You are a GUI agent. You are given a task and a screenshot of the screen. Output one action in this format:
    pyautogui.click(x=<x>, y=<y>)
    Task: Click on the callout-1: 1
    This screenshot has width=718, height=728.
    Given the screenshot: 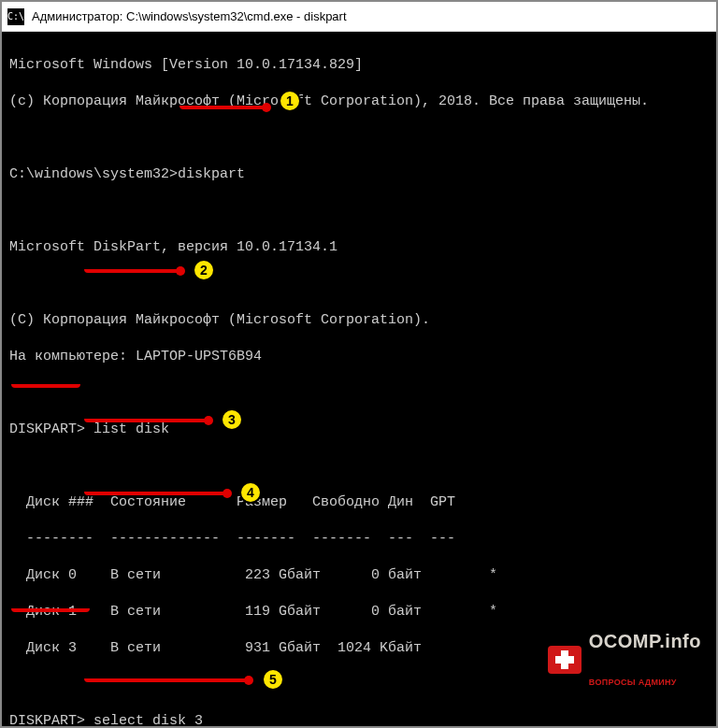 What is the action you would take?
    pyautogui.click(x=290, y=101)
    